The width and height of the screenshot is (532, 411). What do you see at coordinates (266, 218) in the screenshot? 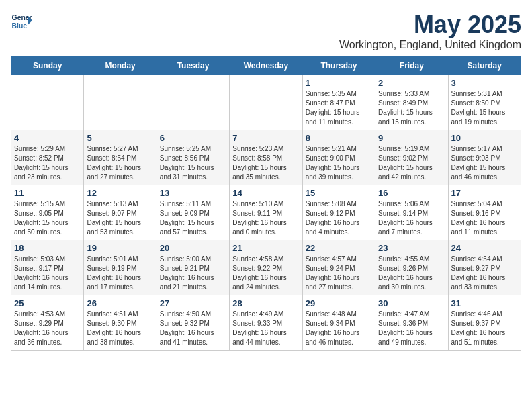
I see `day-info: Sunrise: 5:10 AM Sunset: 9:11 PM Dayligh…` at bounding box center [266, 218].